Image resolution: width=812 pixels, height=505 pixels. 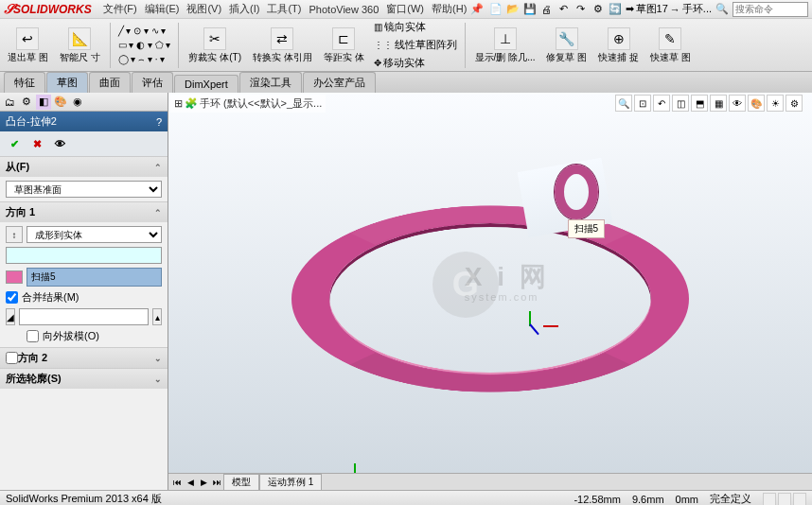 What do you see at coordinates (203, 482) in the screenshot?
I see `tab-next-icon: ▶` at bounding box center [203, 482].